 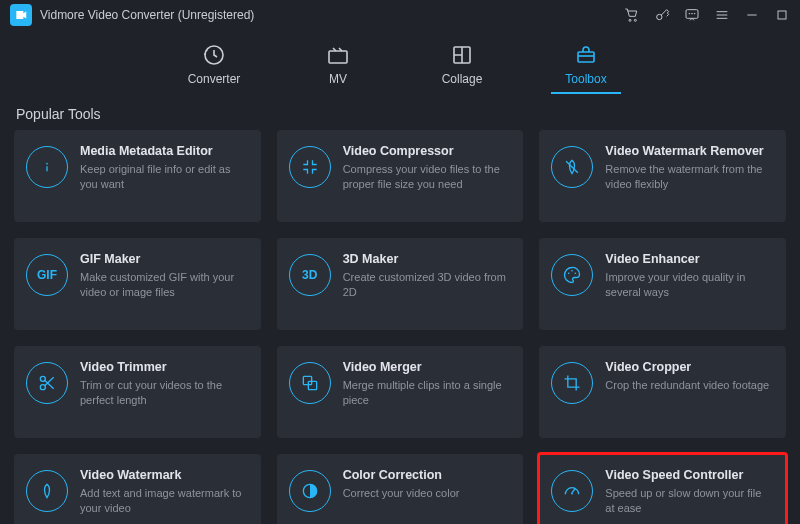 I want to click on tool-desc: Remove the watermark from the video flex…, so click(x=688, y=177).